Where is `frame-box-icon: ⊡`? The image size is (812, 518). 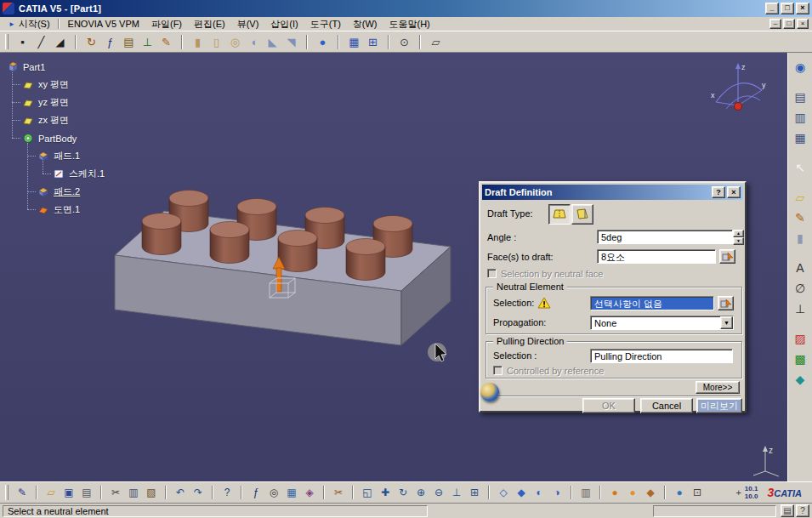
frame-box-icon: ⊡ is located at coordinates (697, 492).